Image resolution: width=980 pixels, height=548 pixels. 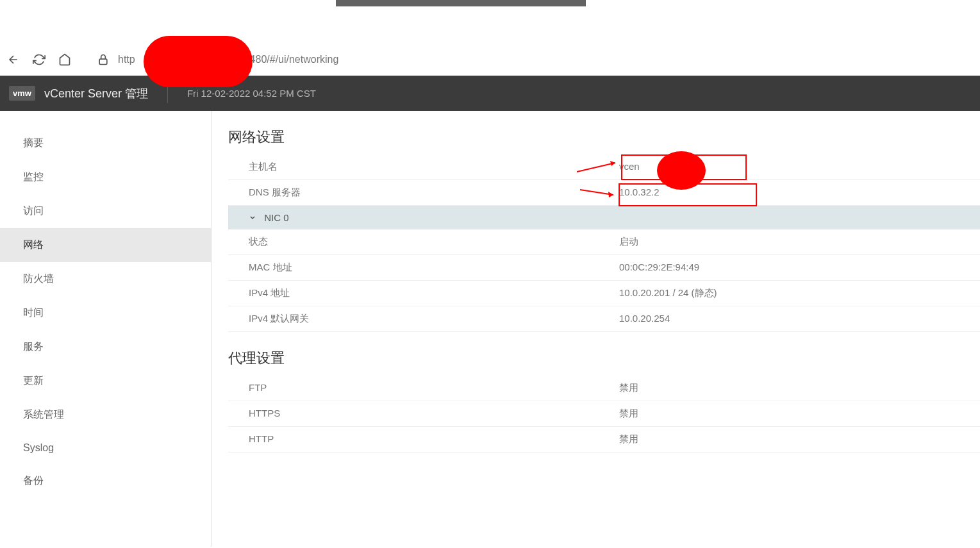 I want to click on sidebar-item-update: 更新, so click(x=105, y=381).